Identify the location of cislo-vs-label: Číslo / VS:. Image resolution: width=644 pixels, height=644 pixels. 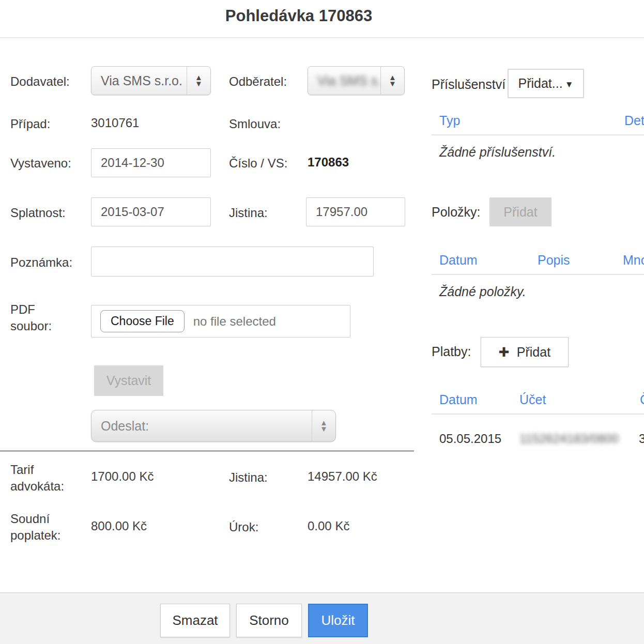
(258, 163).